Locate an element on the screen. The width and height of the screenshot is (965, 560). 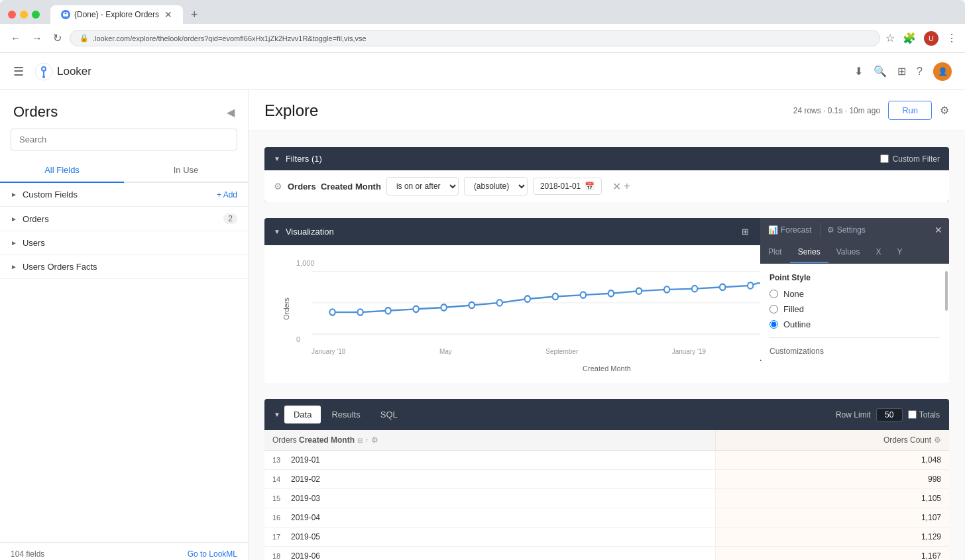
close-traffic-light is located at coordinates (12, 15).